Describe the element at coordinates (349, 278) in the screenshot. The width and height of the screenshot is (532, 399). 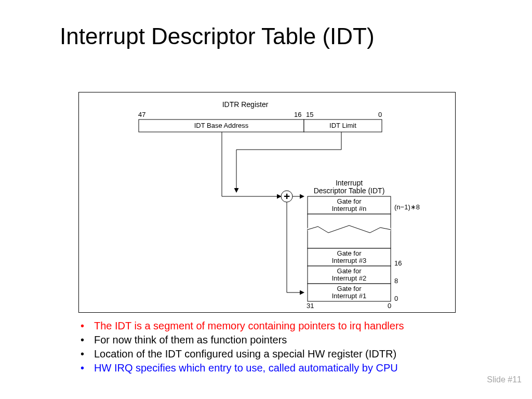
I see `gate-2-2: Interrupt #2` at that location.